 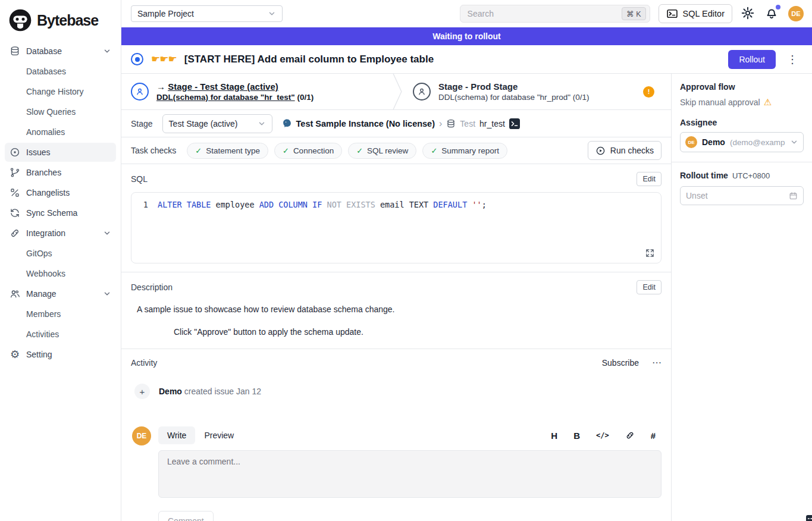 I want to click on run-checks-button: Run checks, so click(x=625, y=150).